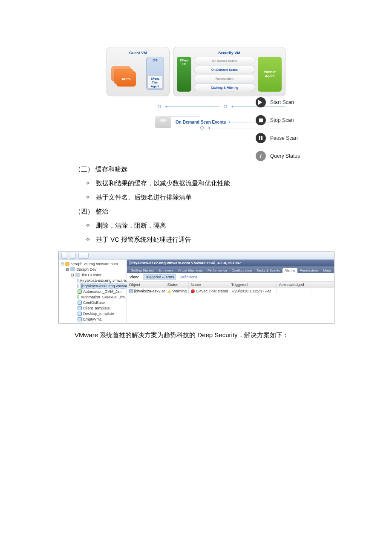  Describe the element at coordinates (225, 69) in the screenshot. I see `on-demand-scans-pill: On Demand Scans` at that location.